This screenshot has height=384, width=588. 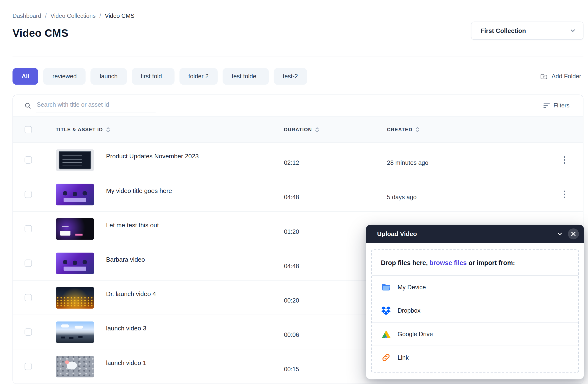 What do you see at coordinates (152, 156) in the screenshot?
I see `video-title: Product Updates November 2023` at bounding box center [152, 156].